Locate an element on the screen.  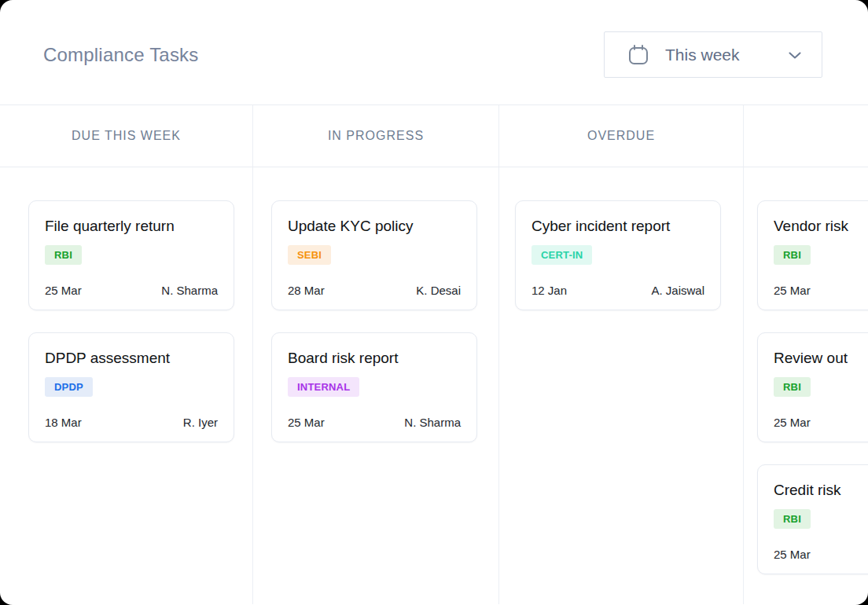
task-card: DPDP assessment DPDP 18 Mar R. Iyer is located at coordinates (131, 387).